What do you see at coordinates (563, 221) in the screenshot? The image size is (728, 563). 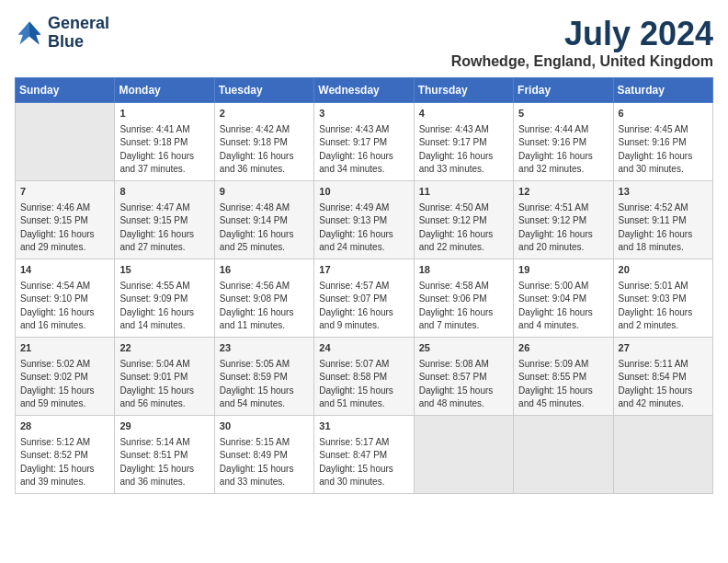 I see `sunset-text: Sunset: 9:12 PM` at bounding box center [563, 221].